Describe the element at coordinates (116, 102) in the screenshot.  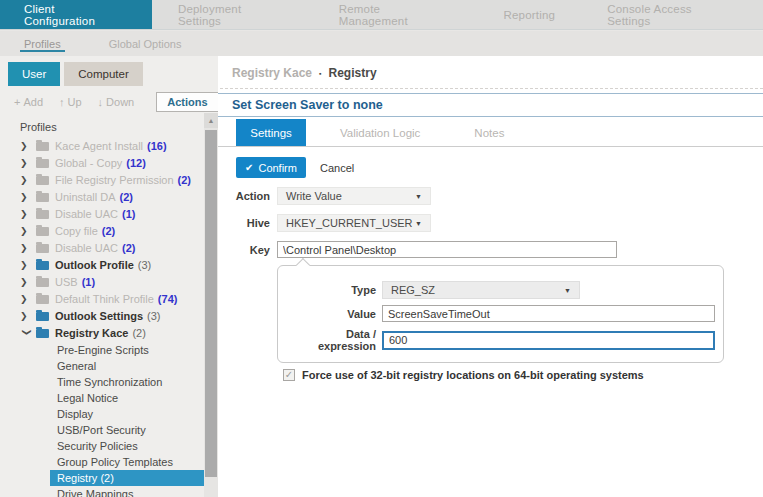
I see `down-button: ↓ Down` at that location.